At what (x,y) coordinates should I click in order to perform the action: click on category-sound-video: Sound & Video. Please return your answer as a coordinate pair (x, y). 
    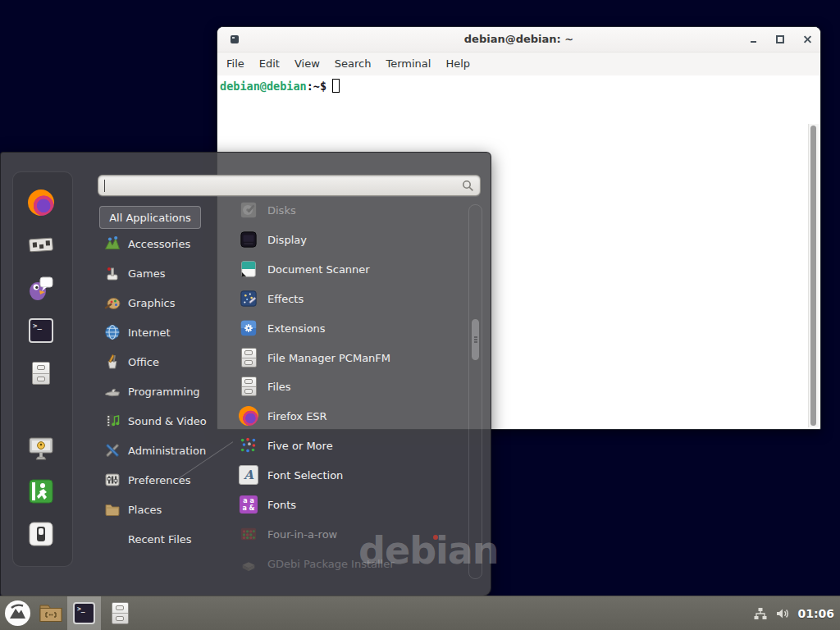
    Looking at the image, I should click on (161, 421).